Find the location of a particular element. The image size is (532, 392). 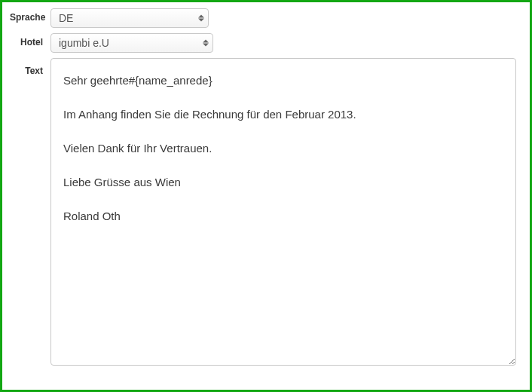

label-text: Text is located at coordinates (30, 67).